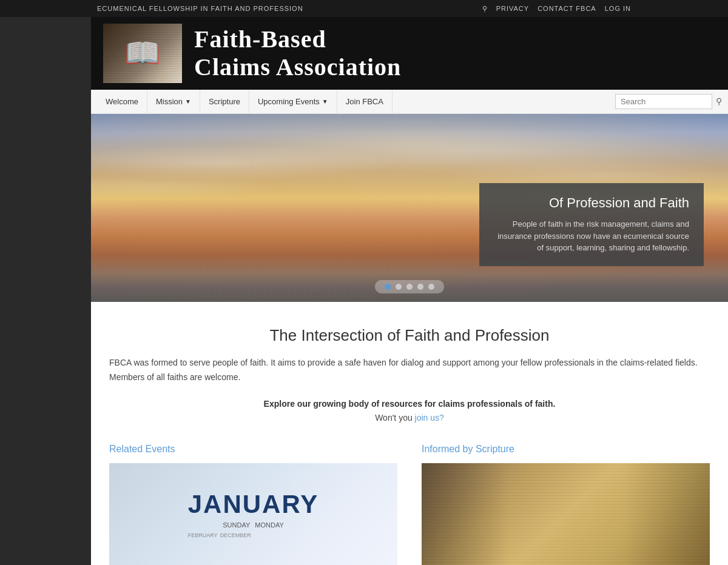  Describe the element at coordinates (410, 376) in the screenshot. I see `main-intro: The Intersection of Faith and Profession…` at that location.